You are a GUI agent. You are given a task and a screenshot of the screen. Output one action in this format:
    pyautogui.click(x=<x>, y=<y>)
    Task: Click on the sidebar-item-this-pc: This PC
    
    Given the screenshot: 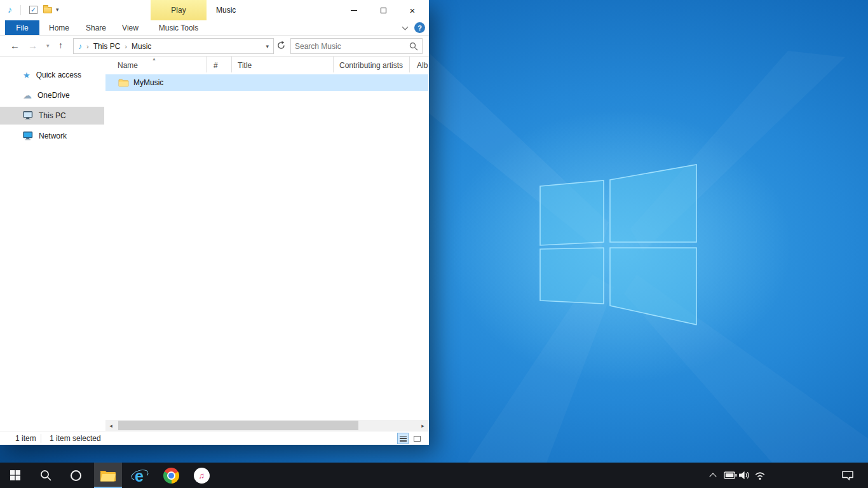 What is the action you would take?
    pyautogui.click(x=52, y=116)
    